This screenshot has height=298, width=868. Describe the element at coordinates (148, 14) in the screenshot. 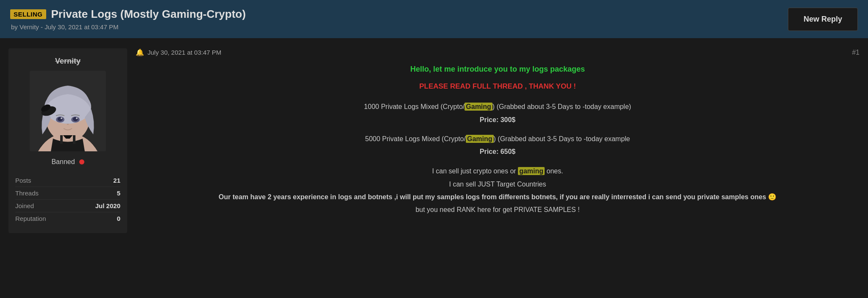

I see `thread-title: Private Logs (Mostly Gaming-Crypto)` at that location.